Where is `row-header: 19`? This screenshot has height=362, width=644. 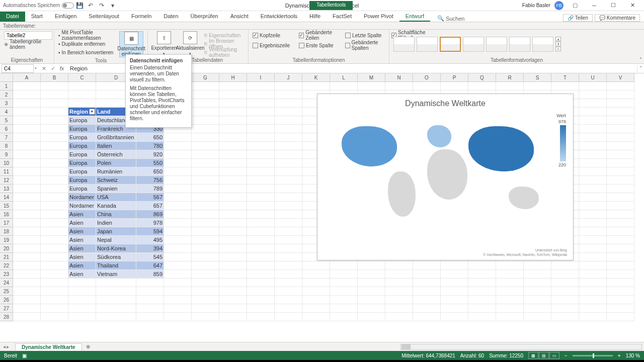 row-header: 19 is located at coordinates (7, 240).